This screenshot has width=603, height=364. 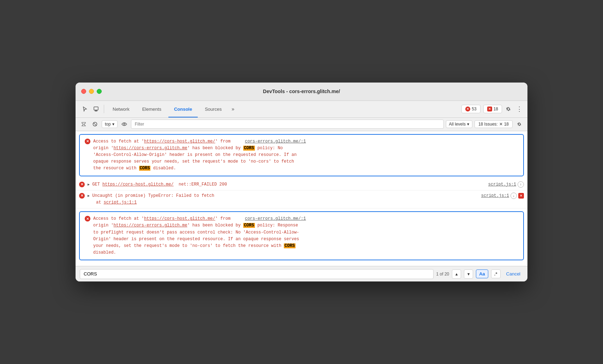 What do you see at coordinates (88, 219) in the screenshot?
I see `error-icon-4: ✕` at bounding box center [88, 219].